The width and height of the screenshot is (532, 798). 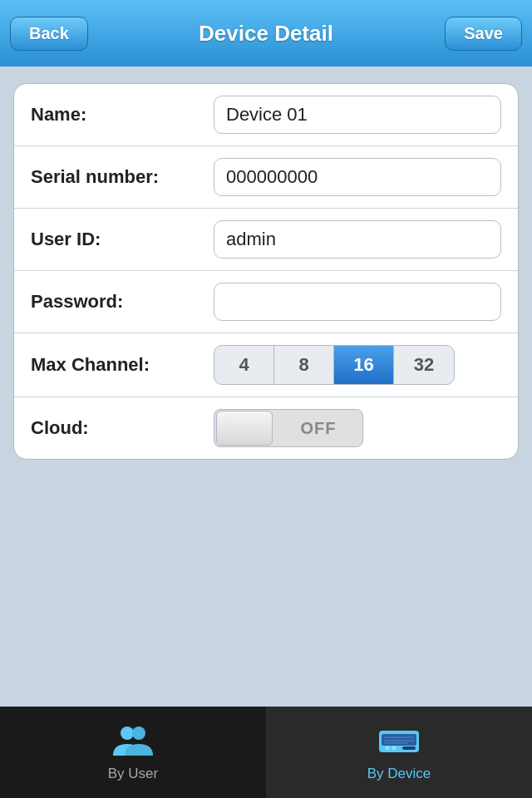 What do you see at coordinates (266, 33) in the screenshot?
I see `page-title: Device Detail` at bounding box center [266, 33].